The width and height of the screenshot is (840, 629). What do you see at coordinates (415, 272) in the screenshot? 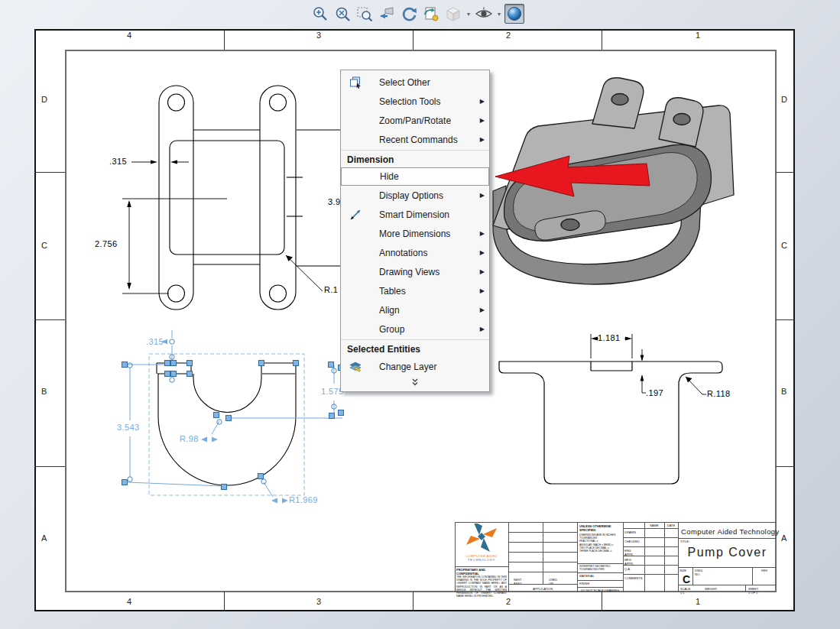
I see `menu-item-drawing-views: Drawing Views ▶` at bounding box center [415, 272].